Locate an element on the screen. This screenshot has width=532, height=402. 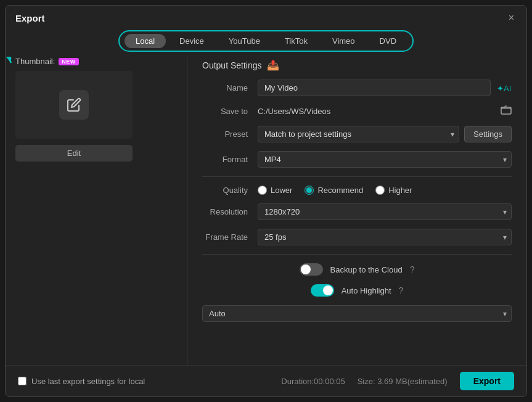
backup-label: Backup to the Cloud is located at coordinates (366, 270).